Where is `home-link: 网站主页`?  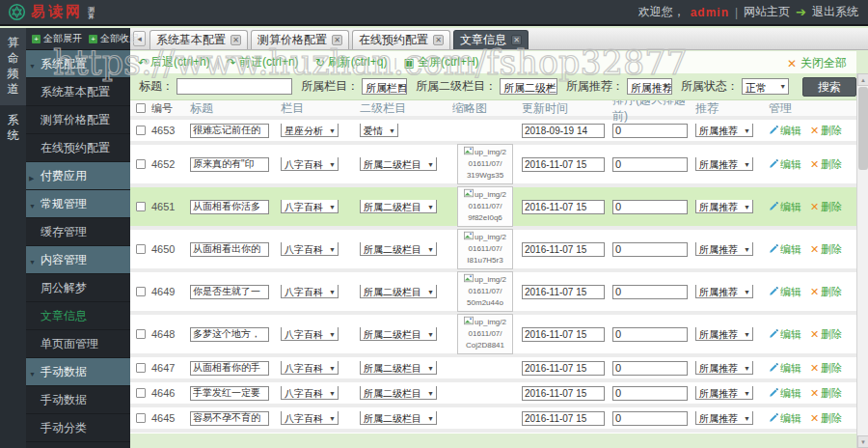
home-link: 网站主页 is located at coordinates (767, 12).